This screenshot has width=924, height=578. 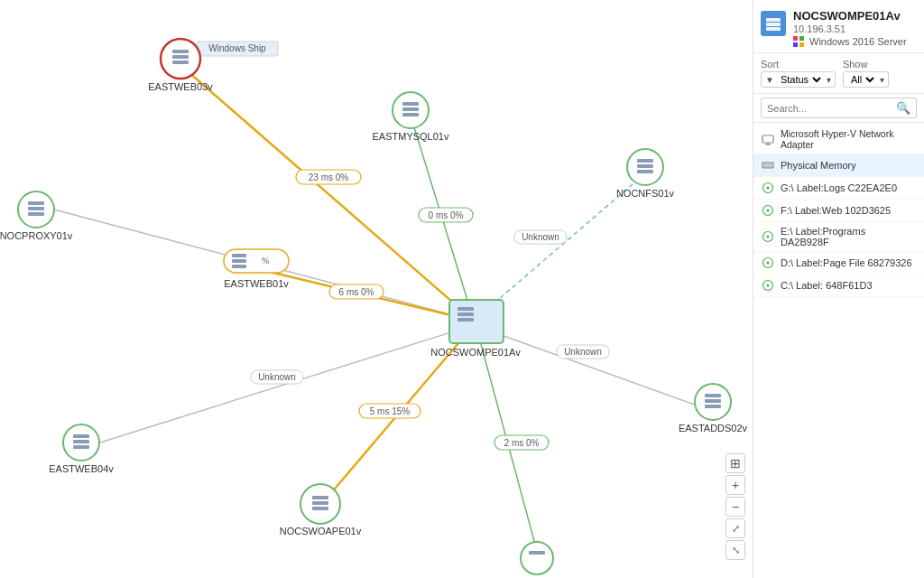 What do you see at coordinates (848, 188) in the screenshot?
I see `g-drive-label: G:\ Label:Logs C22EA2E0` at bounding box center [848, 188].